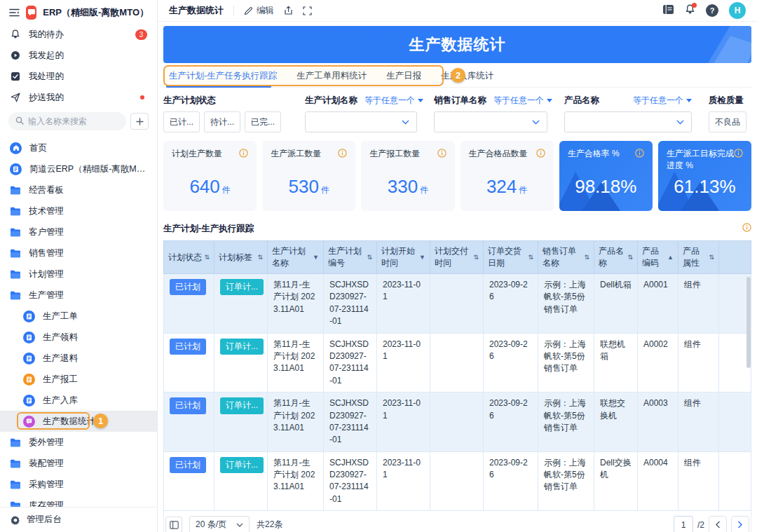 Image resolution: width=757 pixels, height=532 pixels. What do you see at coordinates (712, 11) in the screenshot?
I see `help-button: ?` at bounding box center [712, 11].